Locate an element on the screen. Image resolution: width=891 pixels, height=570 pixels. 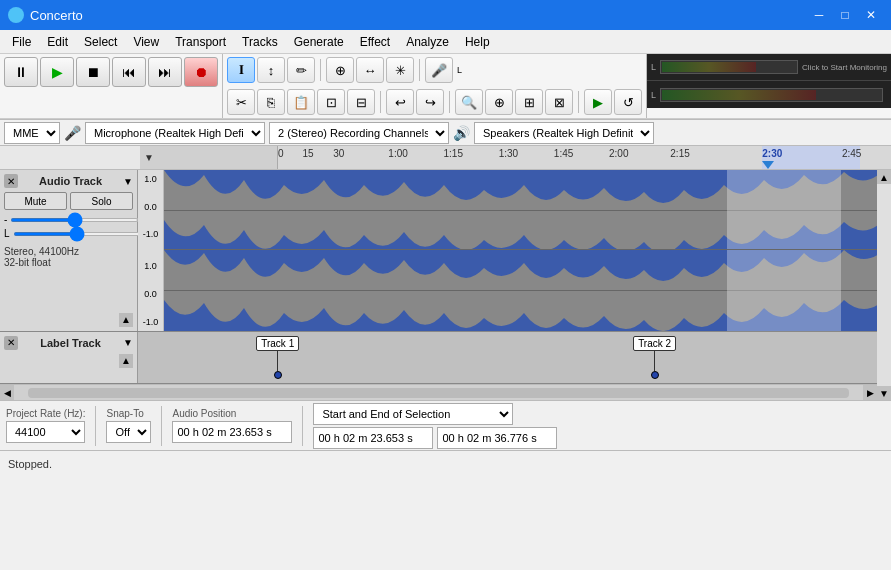
y-mid2-label: 0.0 is located at coordinates (150, 294).